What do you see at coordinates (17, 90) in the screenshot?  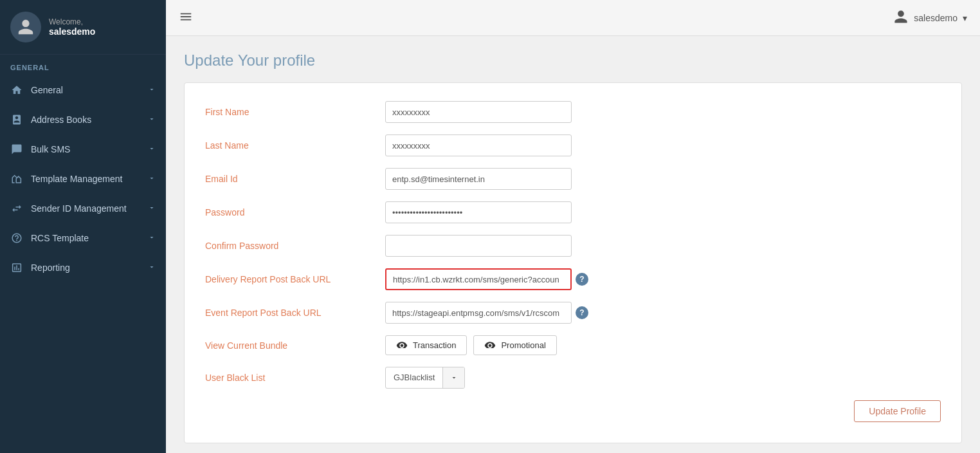 I see `home-icon` at bounding box center [17, 90].